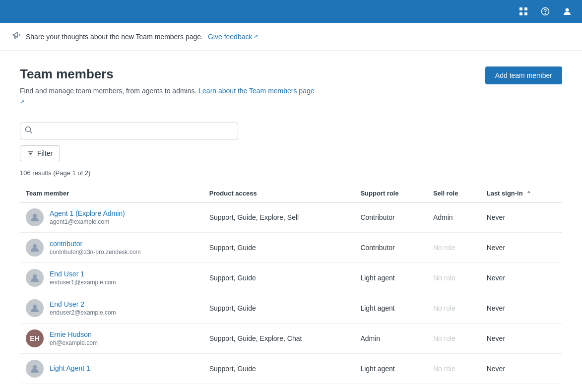  I want to click on sell-role-1: No role, so click(454, 248).